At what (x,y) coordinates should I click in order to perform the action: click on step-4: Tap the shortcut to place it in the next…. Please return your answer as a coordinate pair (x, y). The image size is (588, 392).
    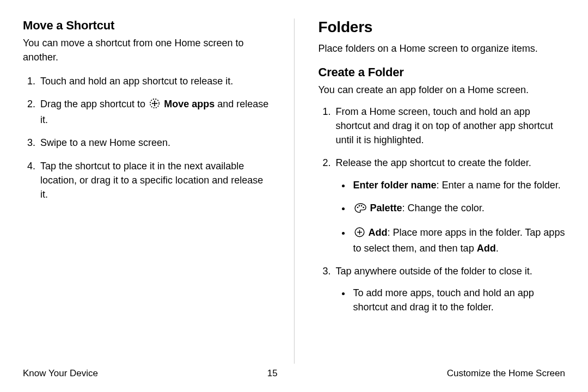
    Looking at the image, I should click on (154, 180).